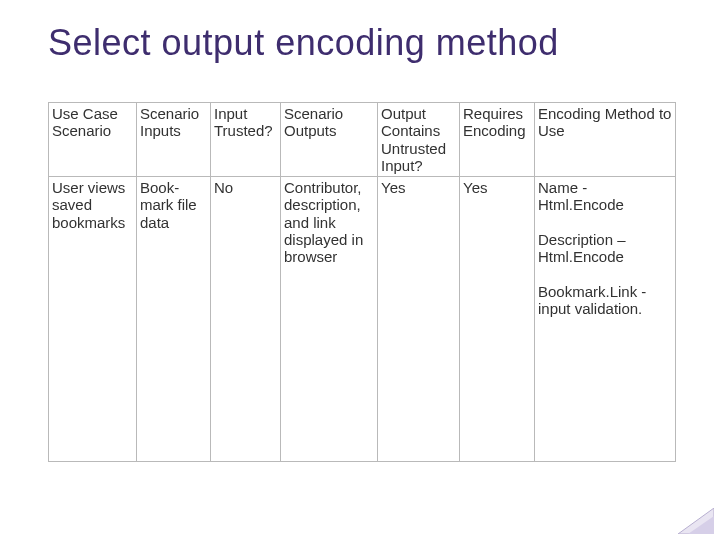  I want to click on table-header-row: Use Case Scenario Scenario Inputs Input …, so click(362, 140).